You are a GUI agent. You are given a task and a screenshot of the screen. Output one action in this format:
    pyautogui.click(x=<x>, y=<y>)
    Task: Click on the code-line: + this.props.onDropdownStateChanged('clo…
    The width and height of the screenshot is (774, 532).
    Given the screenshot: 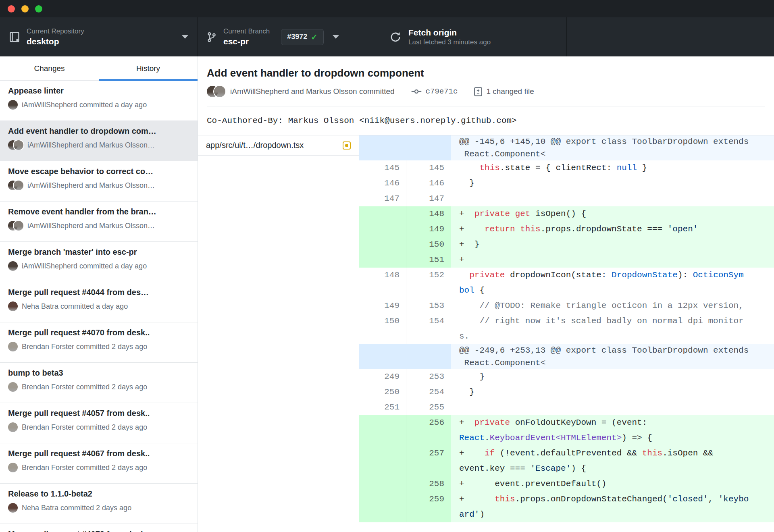 What is the action you would take?
    pyautogui.click(x=617, y=499)
    